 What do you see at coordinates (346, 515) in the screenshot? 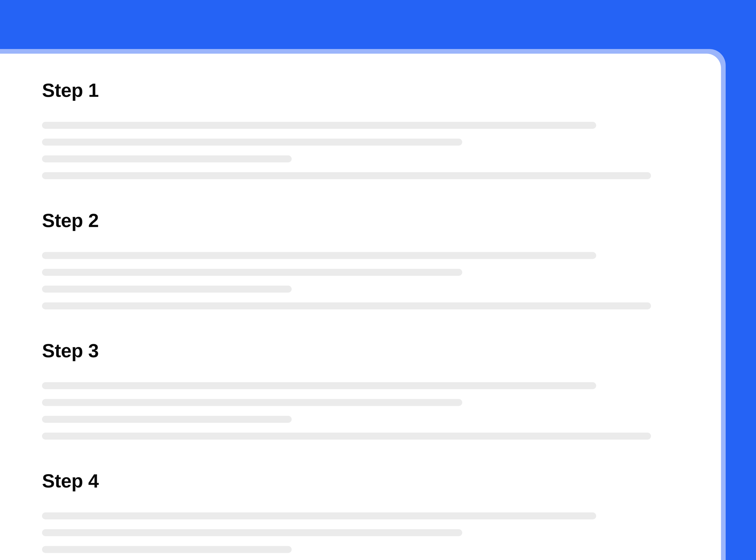
I see `step-block-4: Step 4` at bounding box center [346, 515].